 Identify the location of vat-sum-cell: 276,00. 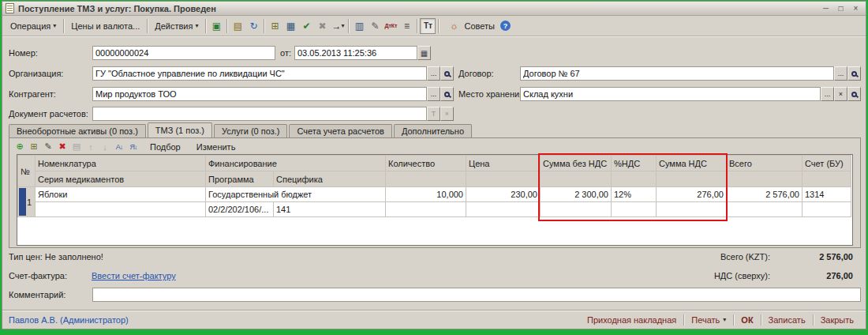
(691, 194).